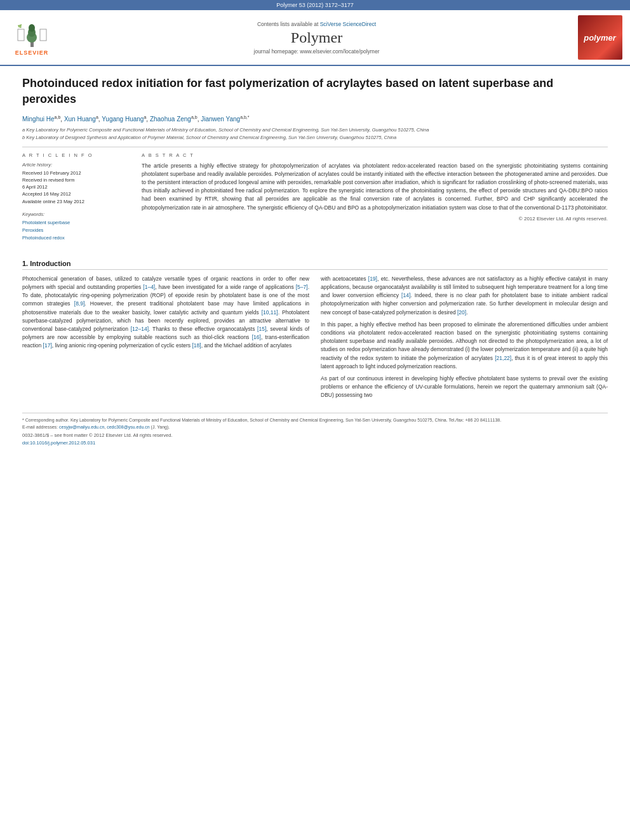  Describe the element at coordinates (40, 427) in the screenshot. I see `email-label: E-mail addresses:` at that location.